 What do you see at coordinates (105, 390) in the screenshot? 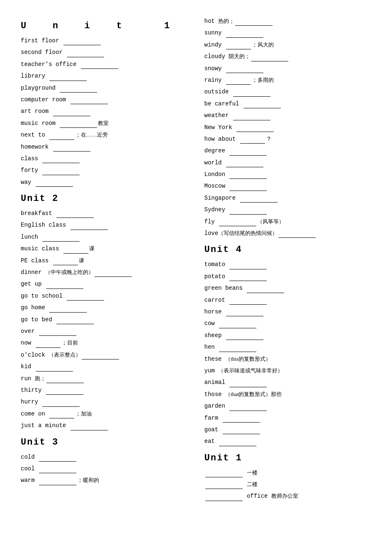
I see `list-item: thirty` at bounding box center [105, 390].